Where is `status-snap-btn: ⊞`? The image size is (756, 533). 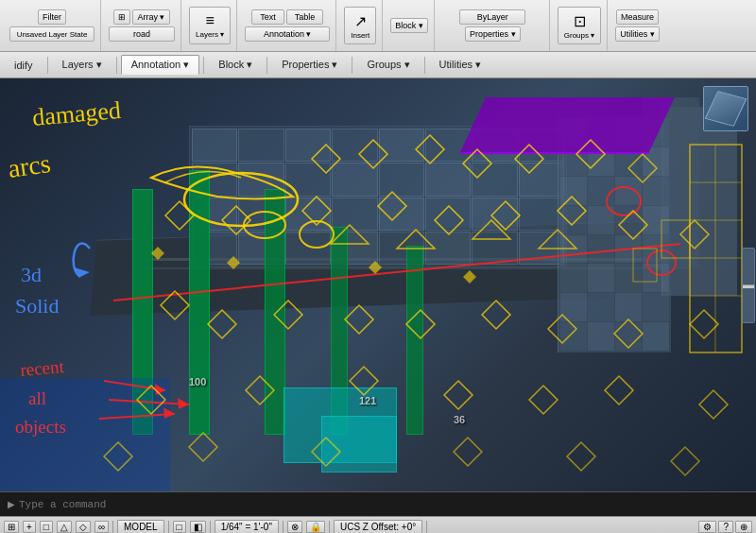
status-snap-btn: ⊞ is located at coordinates (11, 527).